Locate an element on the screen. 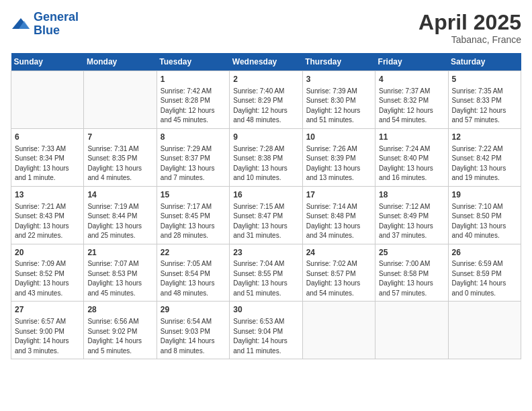  day-number: 28 is located at coordinates (120, 310).